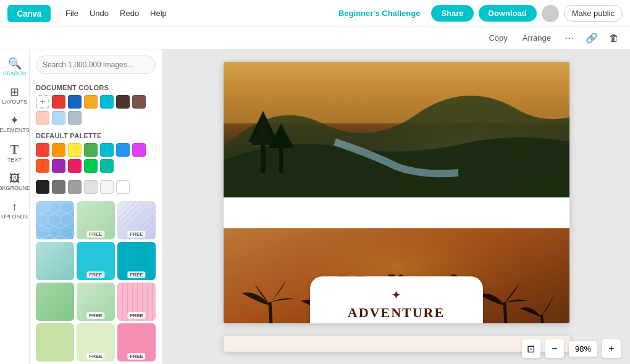  What do you see at coordinates (96, 261) in the screenshot?
I see `bg-thumb-5: FREE` at bounding box center [96, 261].